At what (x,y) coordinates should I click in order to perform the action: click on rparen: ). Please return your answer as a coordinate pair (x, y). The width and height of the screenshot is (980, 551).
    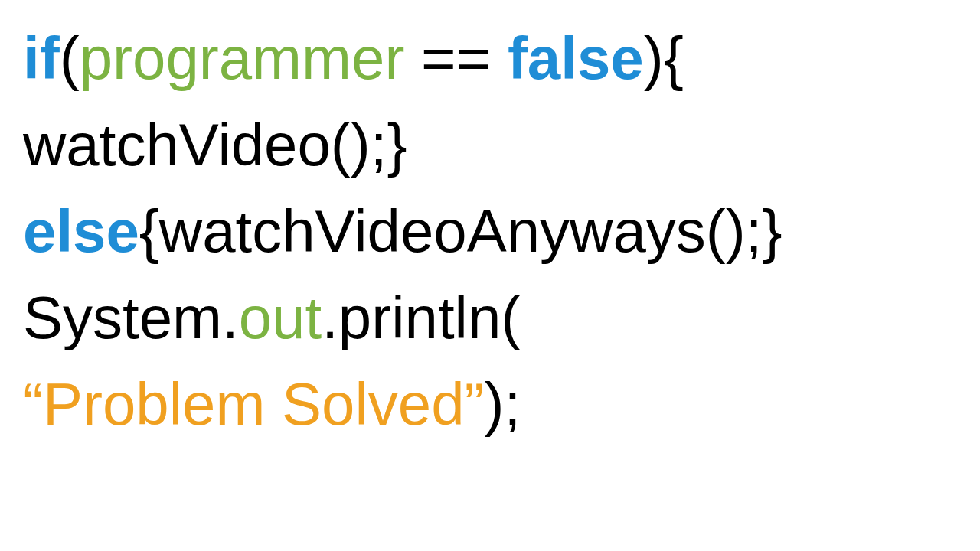
    Looking at the image, I should click on (654, 58).